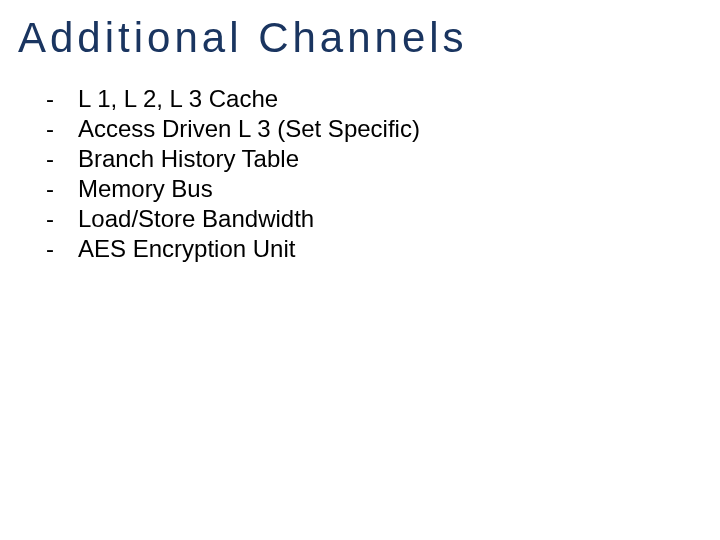  What do you see at coordinates (390, 159) in the screenshot?
I see `bullet-text: Branch History Table` at bounding box center [390, 159].